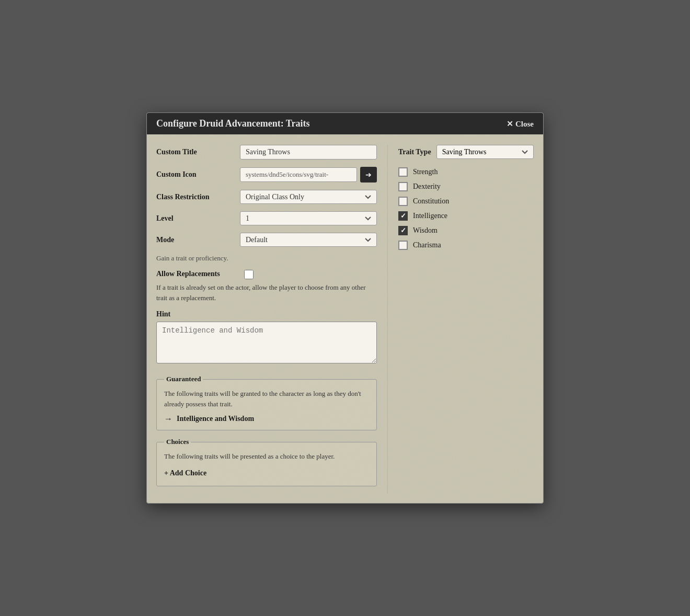 The width and height of the screenshot is (690, 616). What do you see at coordinates (403, 245) in the screenshot?
I see `charisma-checkbox` at bounding box center [403, 245].